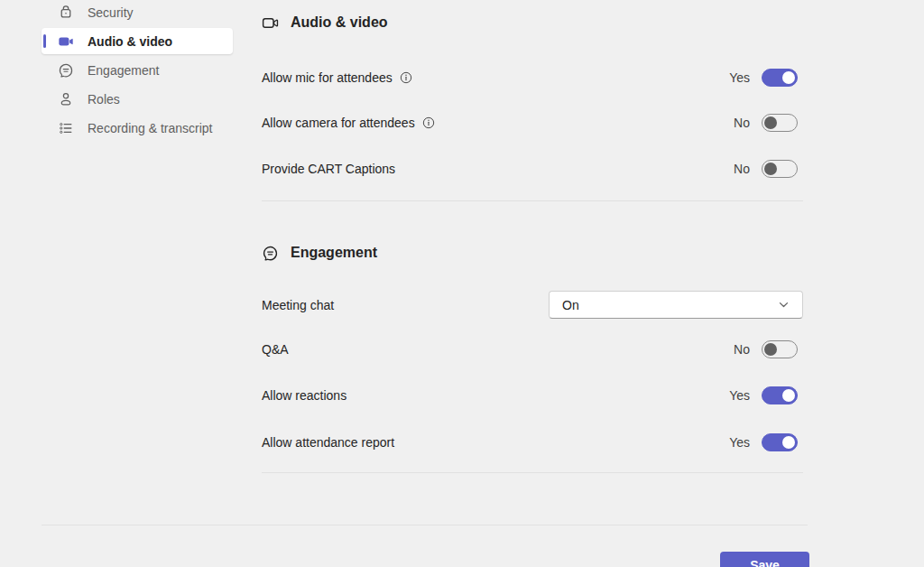  What do you see at coordinates (328, 442) in the screenshot?
I see `setting-label: Allow attendance report` at bounding box center [328, 442].